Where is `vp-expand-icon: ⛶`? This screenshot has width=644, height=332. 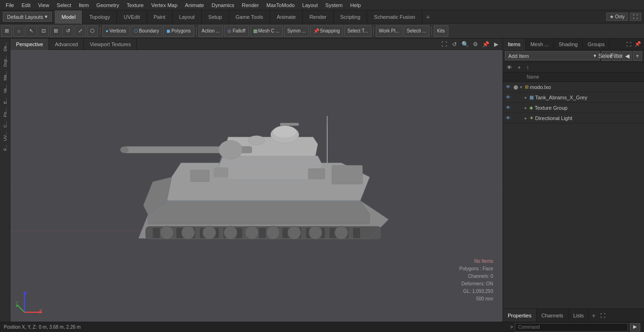 vp-expand-icon: ⛶ is located at coordinates (444, 44).